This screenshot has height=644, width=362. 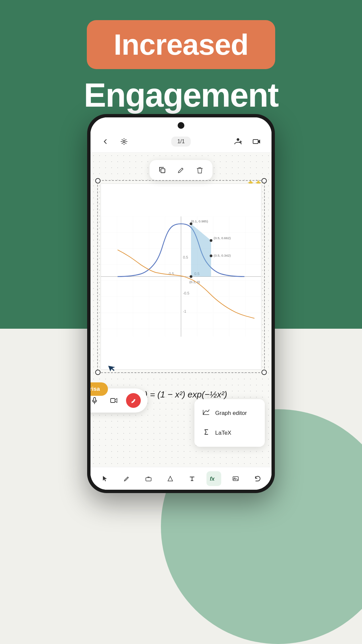 I want to click on page-indicator: 1/1, so click(x=181, y=142).